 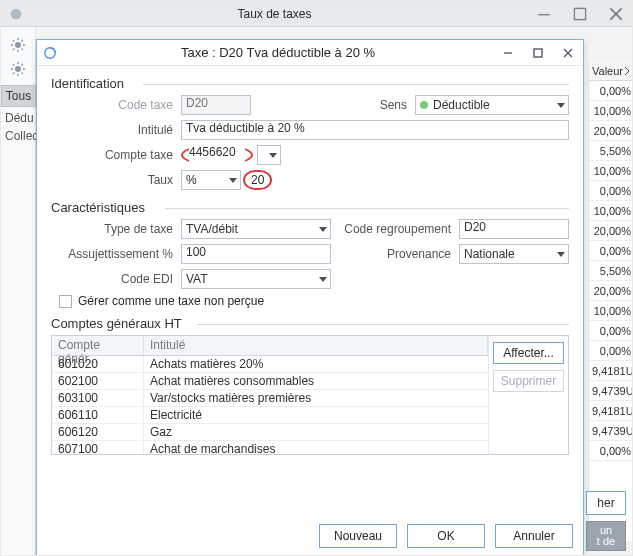 What do you see at coordinates (66, 302) in the screenshot?
I see `non-percue-checkbox` at bounding box center [66, 302].